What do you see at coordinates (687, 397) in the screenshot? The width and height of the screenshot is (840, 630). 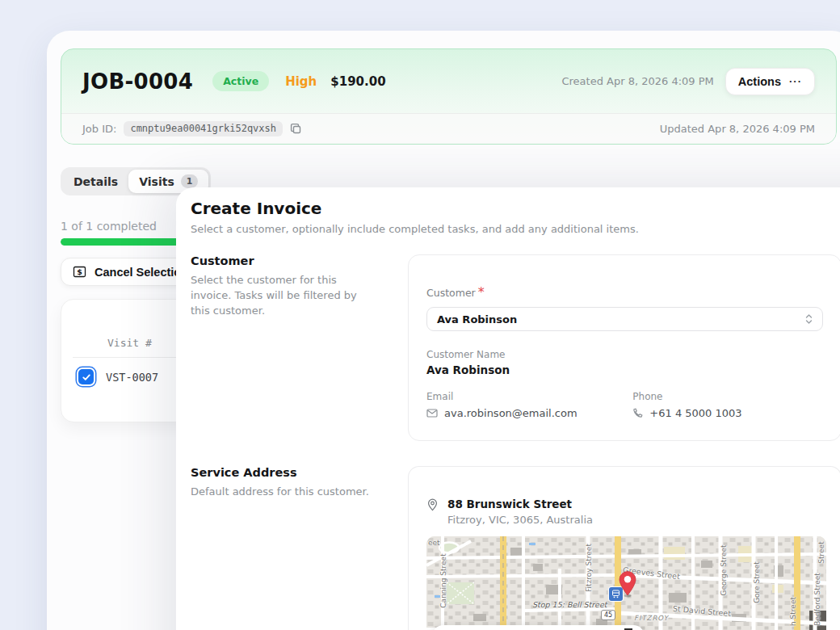 I see `phone-label: Phone` at bounding box center [687, 397].